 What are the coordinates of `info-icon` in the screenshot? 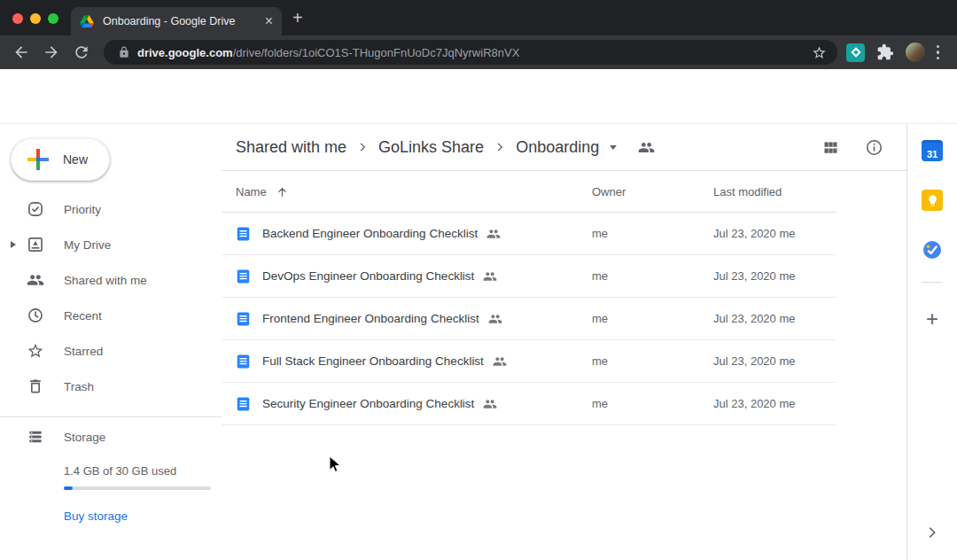 It's located at (874, 147).